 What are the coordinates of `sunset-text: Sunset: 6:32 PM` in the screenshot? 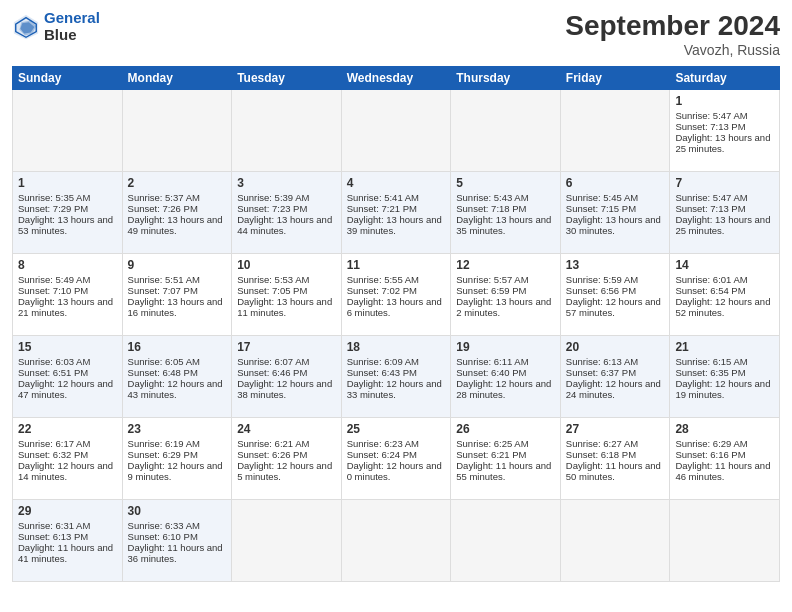 It's located at (68, 454).